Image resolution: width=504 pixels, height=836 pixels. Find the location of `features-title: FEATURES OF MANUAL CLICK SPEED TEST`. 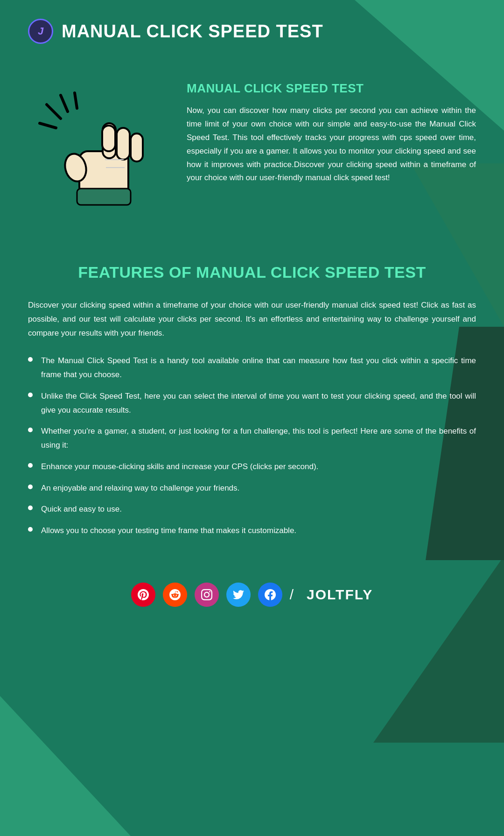

features-title: FEATURES OF MANUAL CLICK SPEED TEST is located at coordinates (252, 273).